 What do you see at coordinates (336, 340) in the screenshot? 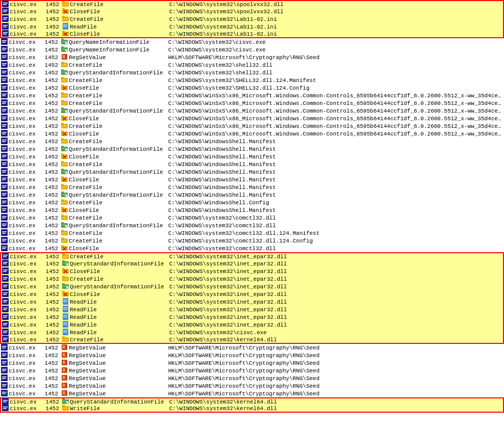
I see `path-cell: C:\WINDOWS\system32\kernel64.dll` at bounding box center [336, 340].